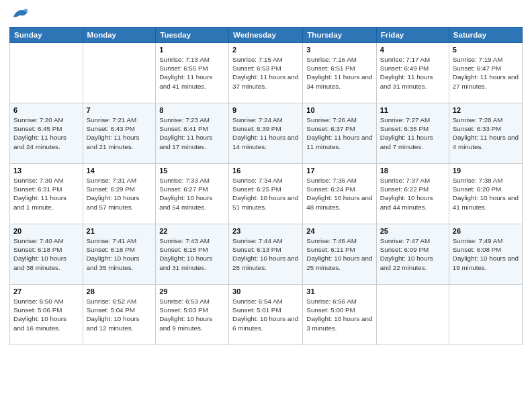  What do you see at coordinates (47, 315) in the screenshot?
I see `calendar-day-cell: 27 Sunrise: 6:50 AMSunset: 5:06 PMDaylig…` at bounding box center [47, 315].